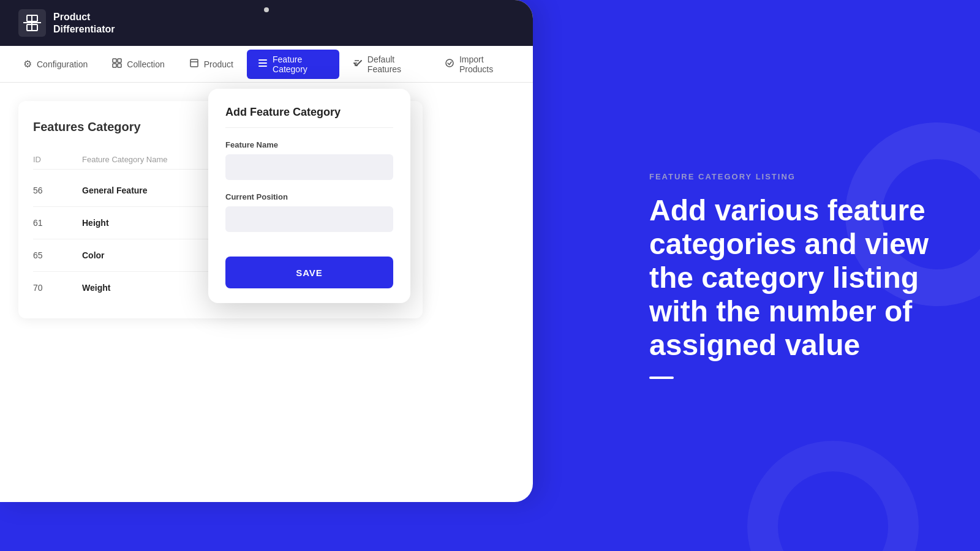 The image size is (980, 551). What do you see at coordinates (58, 288) in the screenshot?
I see `cell-id-3: 70` at bounding box center [58, 288].